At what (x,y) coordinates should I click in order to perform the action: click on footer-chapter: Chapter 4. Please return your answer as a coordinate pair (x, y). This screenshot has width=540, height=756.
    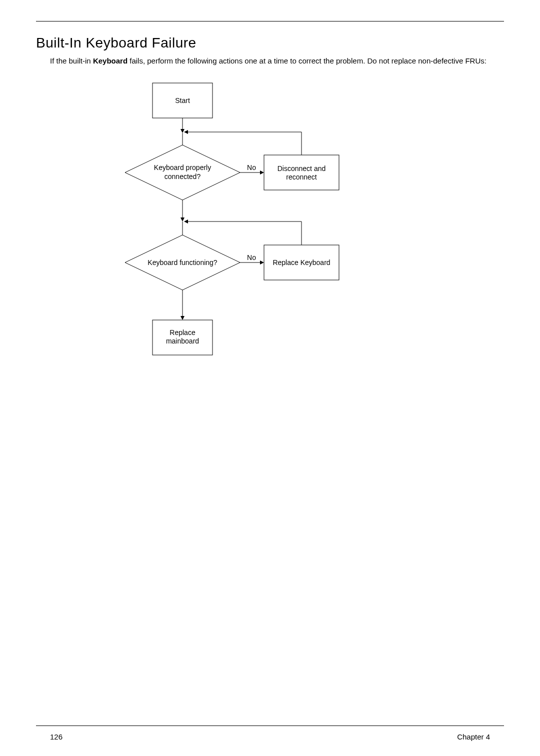
    Looking at the image, I should click on (474, 737).